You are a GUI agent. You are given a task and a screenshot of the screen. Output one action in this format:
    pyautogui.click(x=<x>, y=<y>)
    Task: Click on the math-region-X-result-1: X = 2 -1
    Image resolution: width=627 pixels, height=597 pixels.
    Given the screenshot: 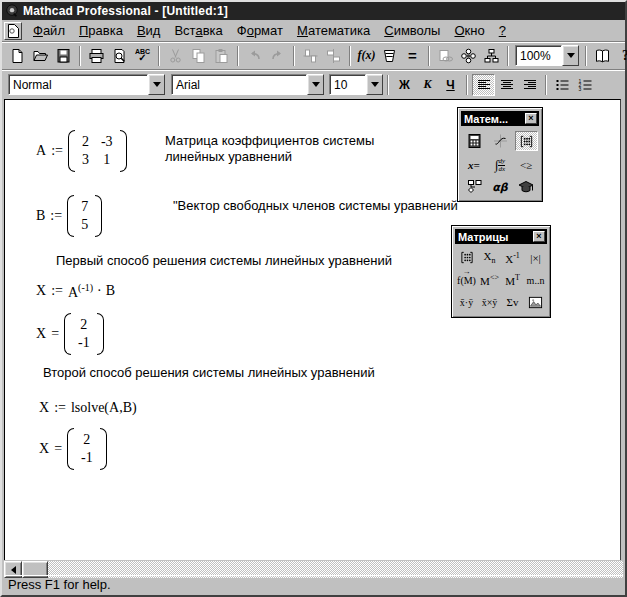 What is the action you would take?
    pyautogui.click(x=70, y=334)
    